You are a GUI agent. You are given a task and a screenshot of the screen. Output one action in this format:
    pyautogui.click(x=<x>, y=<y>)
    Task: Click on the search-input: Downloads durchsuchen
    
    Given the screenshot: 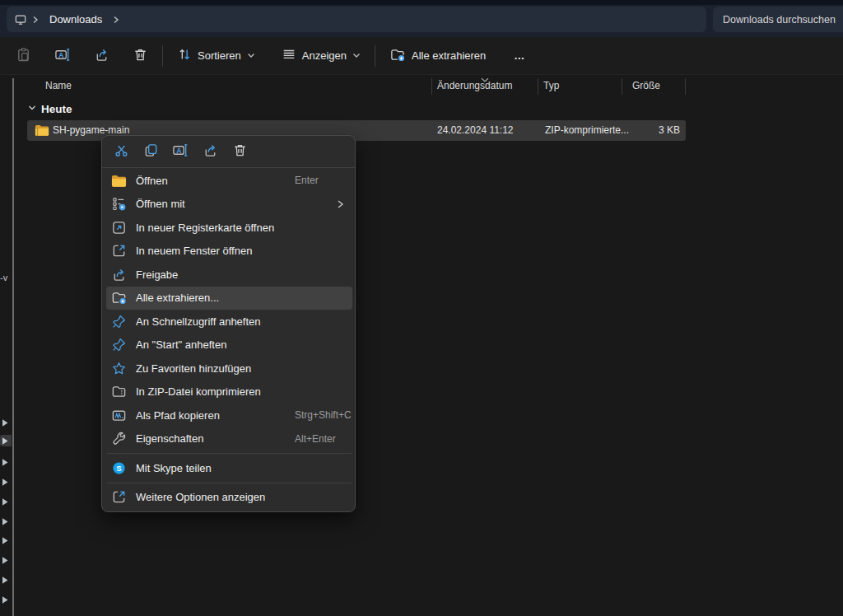 What is the action you would take?
    pyautogui.click(x=778, y=20)
    